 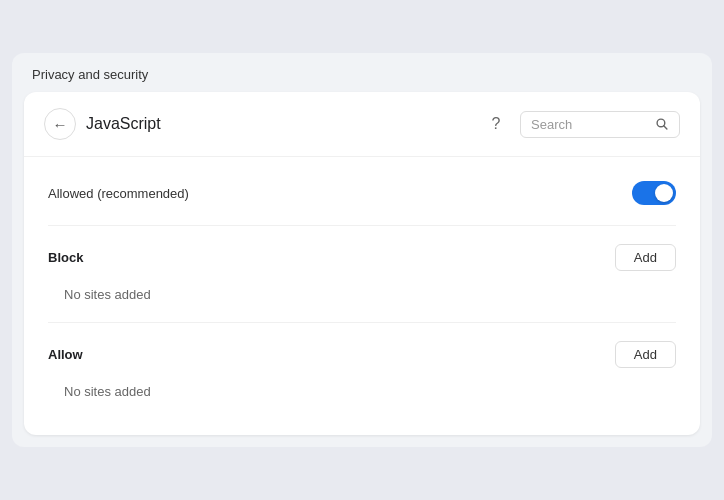 I want to click on toggle-row: Allowed (recommended), so click(x=362, y=202).